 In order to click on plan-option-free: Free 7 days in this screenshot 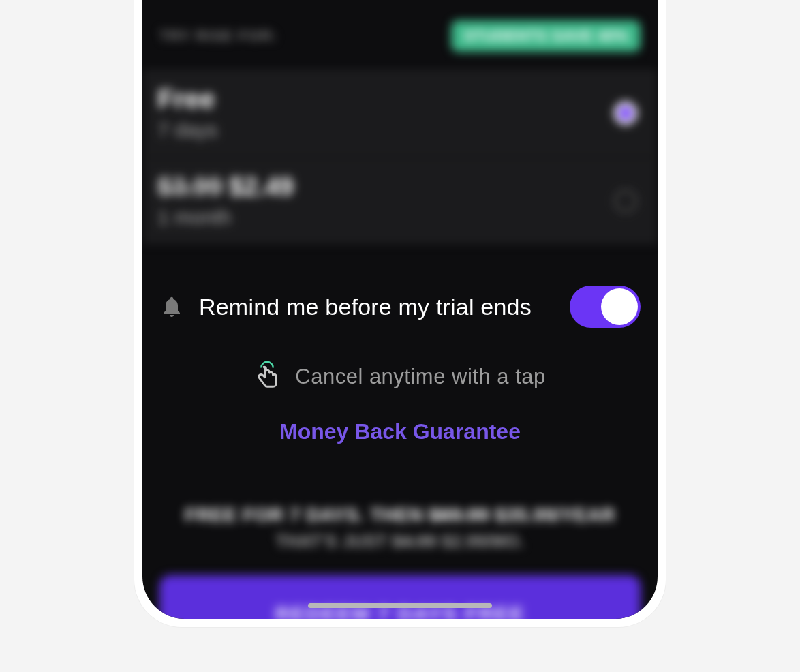, I will do `click(400, 113)`.